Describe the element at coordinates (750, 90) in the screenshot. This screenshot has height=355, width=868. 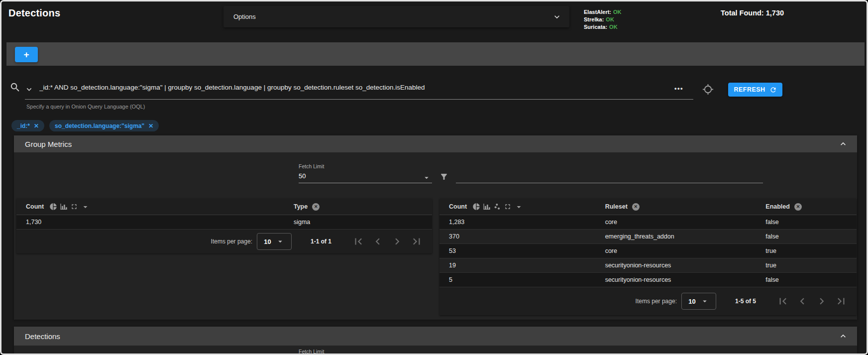
I see `refresh-button-label: REFRESH` at that location.